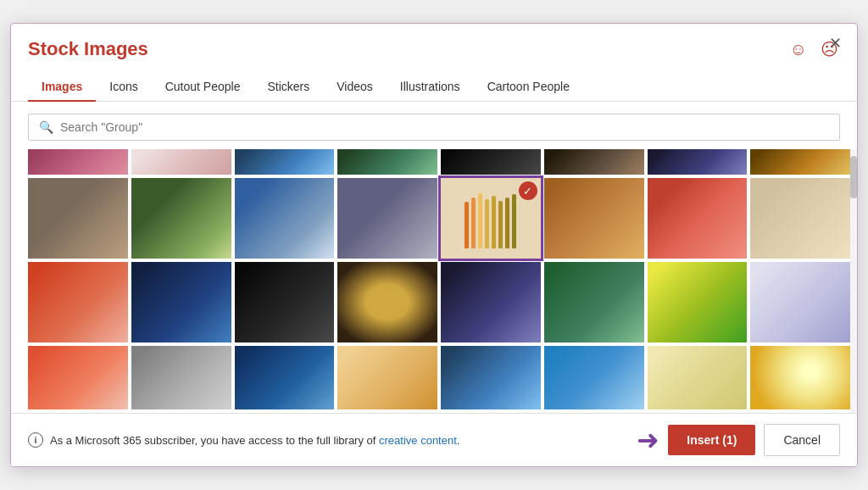 Image resolution: width=868 pixels, height=490 pixels. What do you see at coordinates (491, 219) in the screenshot?
I see `image-item-selected: ✓` at bounding box center [491, 219].